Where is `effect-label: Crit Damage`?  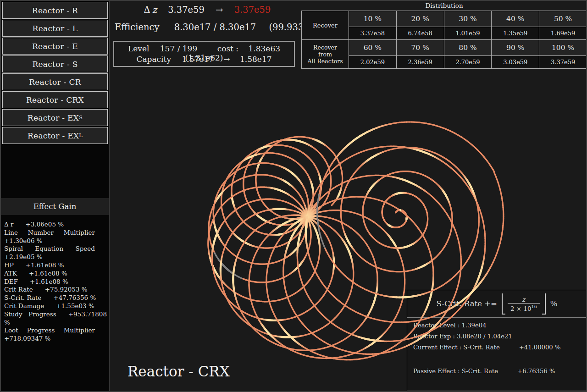
effect-label: Crit Damage is located at coordinates (24, 306).